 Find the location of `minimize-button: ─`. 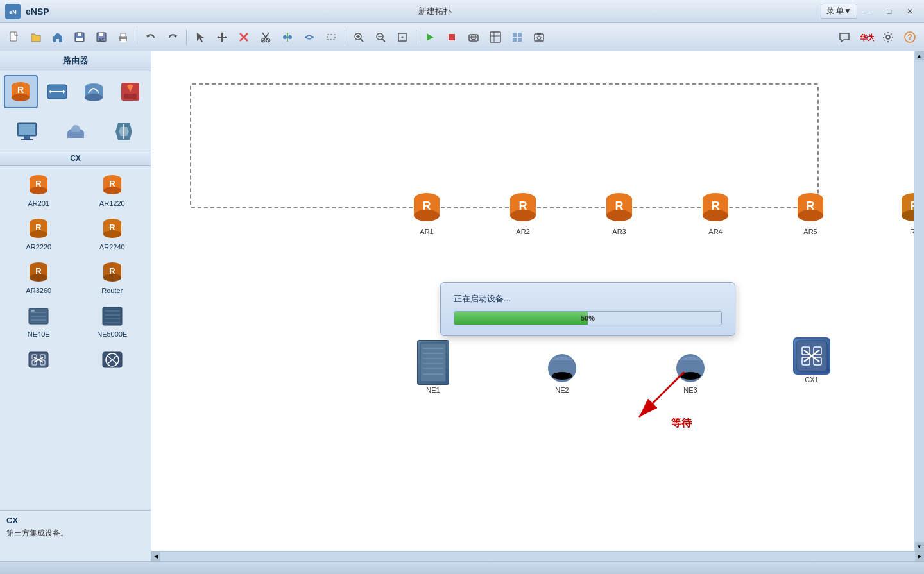

minimize-button: ─ is located at coordinates (869, 12).